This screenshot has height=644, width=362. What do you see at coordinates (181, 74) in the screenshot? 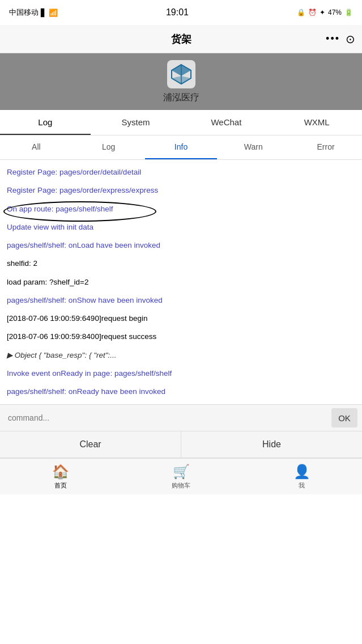
I see `app-logo` at bounding box center [181, 74].